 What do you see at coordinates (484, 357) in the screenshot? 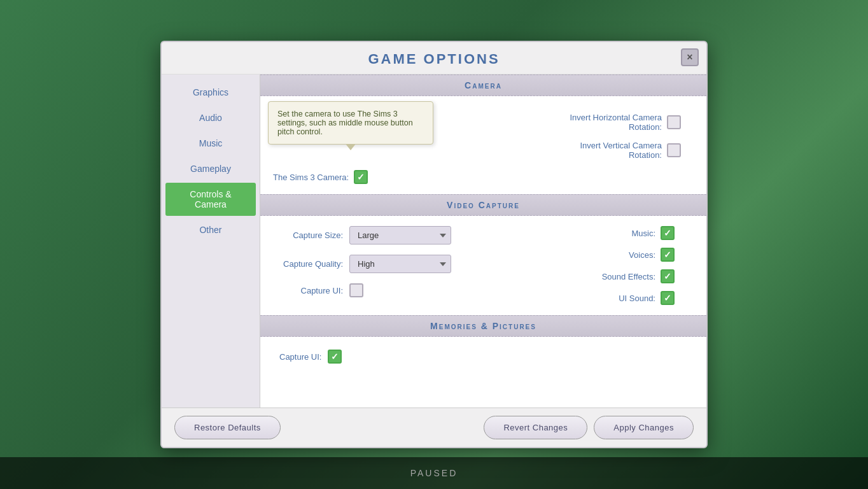
I see `memories-section-body: Capture UI:` at bounding box center [484, 357].